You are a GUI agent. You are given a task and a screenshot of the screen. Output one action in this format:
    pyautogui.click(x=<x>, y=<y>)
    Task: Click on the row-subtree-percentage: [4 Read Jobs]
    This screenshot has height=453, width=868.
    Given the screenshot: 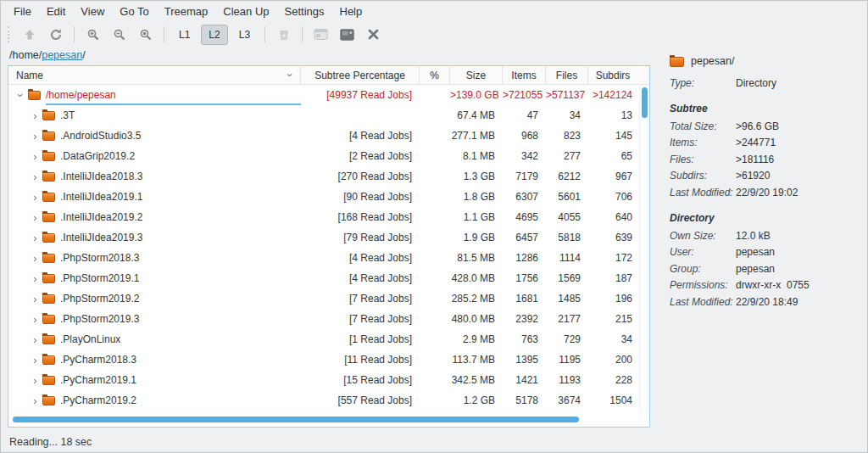 What is the action you would take?
    pyautogui.click(x=360, y=278)
    